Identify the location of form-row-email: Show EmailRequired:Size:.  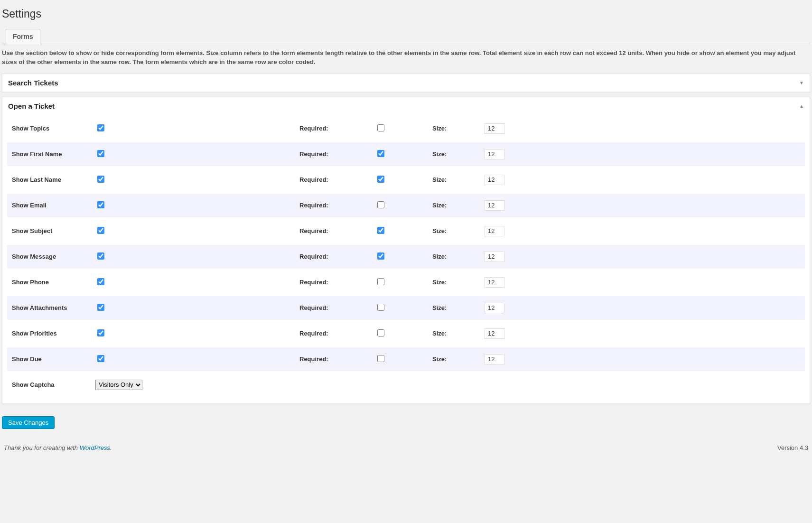
(406, 205).